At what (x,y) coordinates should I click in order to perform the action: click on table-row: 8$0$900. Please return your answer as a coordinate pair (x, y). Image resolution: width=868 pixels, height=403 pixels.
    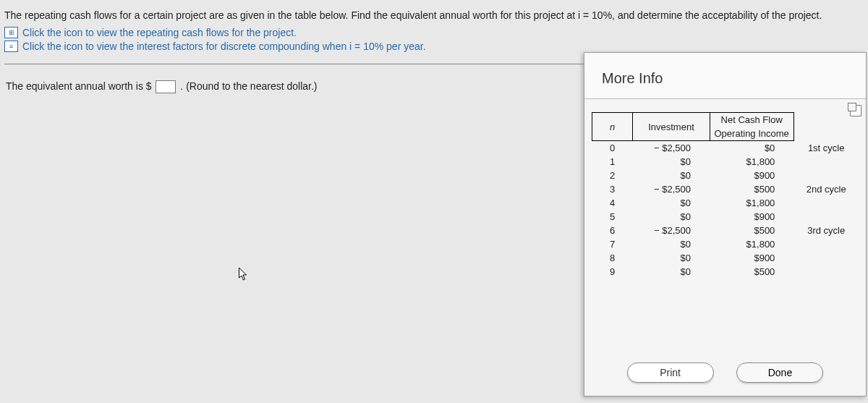
    Looking at the image, I should click on (726, 258).